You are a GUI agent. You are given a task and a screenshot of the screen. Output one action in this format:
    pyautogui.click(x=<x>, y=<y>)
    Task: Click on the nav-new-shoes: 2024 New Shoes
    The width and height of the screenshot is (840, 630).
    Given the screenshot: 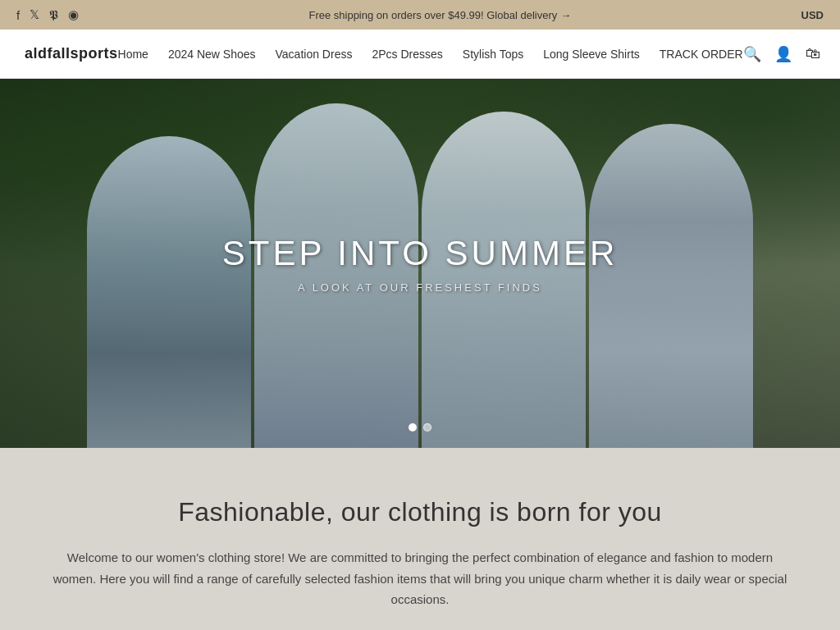 What is the action you would take?
    pyautogui.click(x=212, y=54)
    